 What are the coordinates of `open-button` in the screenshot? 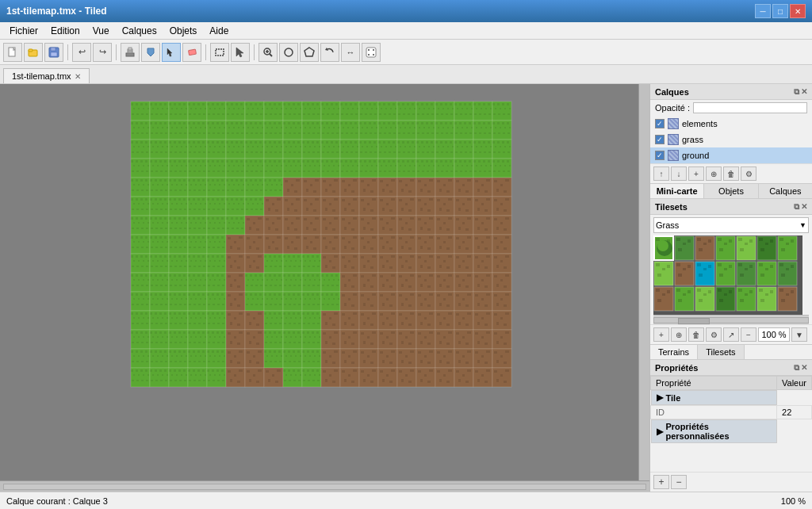 It's located at (33, 52).